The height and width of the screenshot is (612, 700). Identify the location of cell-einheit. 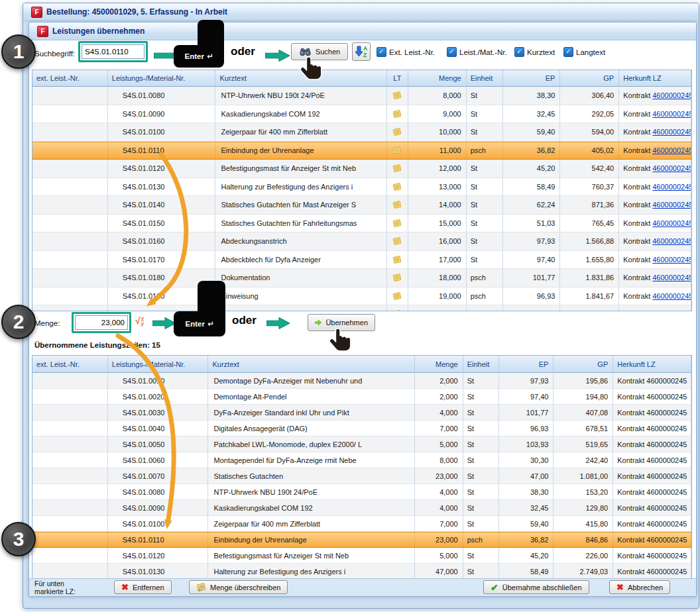
(485, 309).